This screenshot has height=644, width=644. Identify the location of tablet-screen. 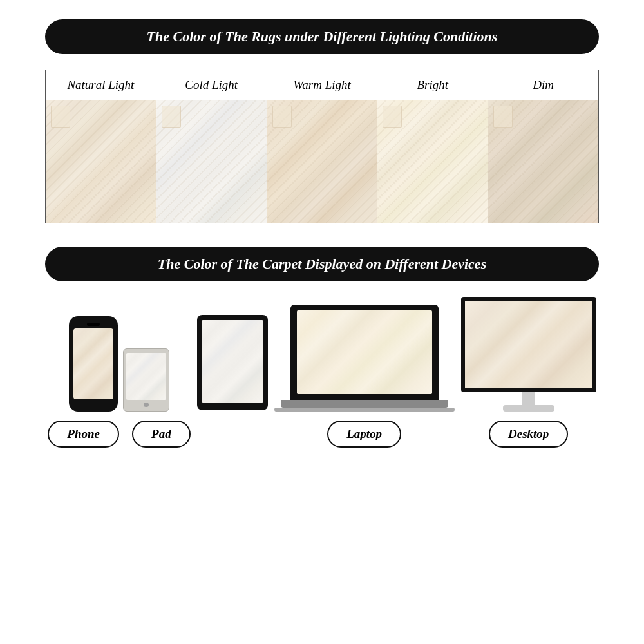
(232, 361).